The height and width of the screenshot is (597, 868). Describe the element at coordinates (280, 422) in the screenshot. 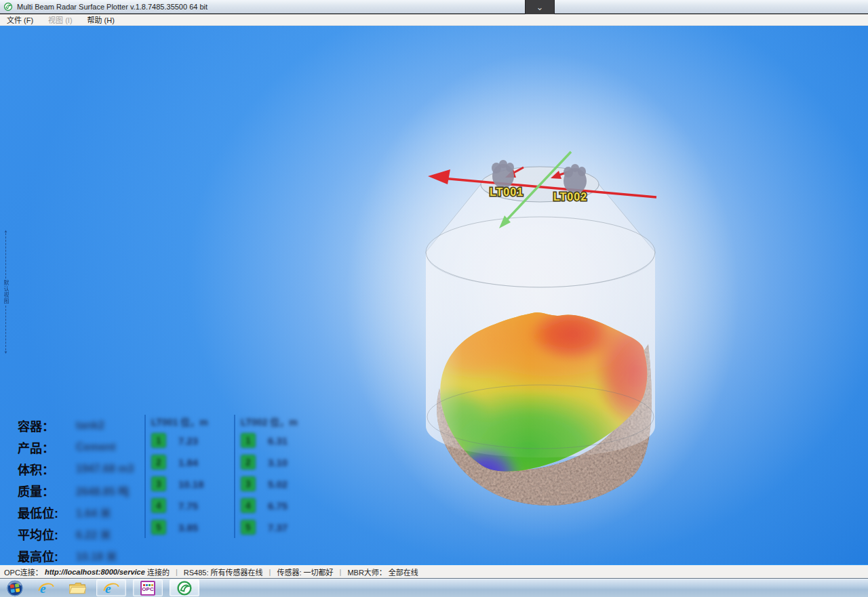

I see `sensor-table-header: LT002 位，m` at that location.